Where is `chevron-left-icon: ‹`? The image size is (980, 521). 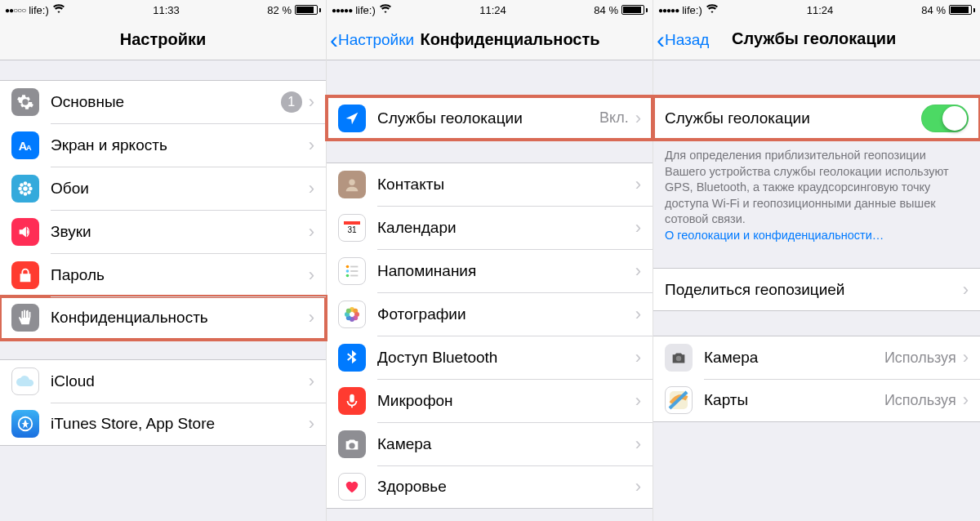 chevron-left-icon: ‹ is located at coordinates (334, 40).